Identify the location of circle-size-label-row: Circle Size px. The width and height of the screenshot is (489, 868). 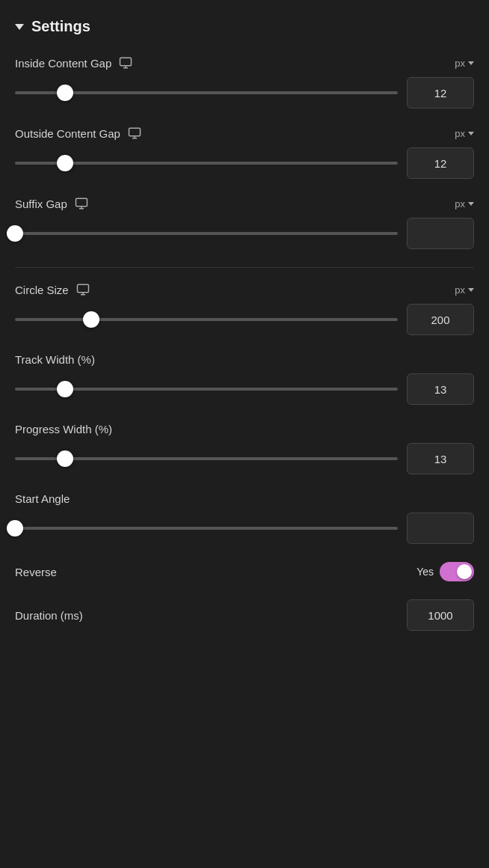
(244, 290).